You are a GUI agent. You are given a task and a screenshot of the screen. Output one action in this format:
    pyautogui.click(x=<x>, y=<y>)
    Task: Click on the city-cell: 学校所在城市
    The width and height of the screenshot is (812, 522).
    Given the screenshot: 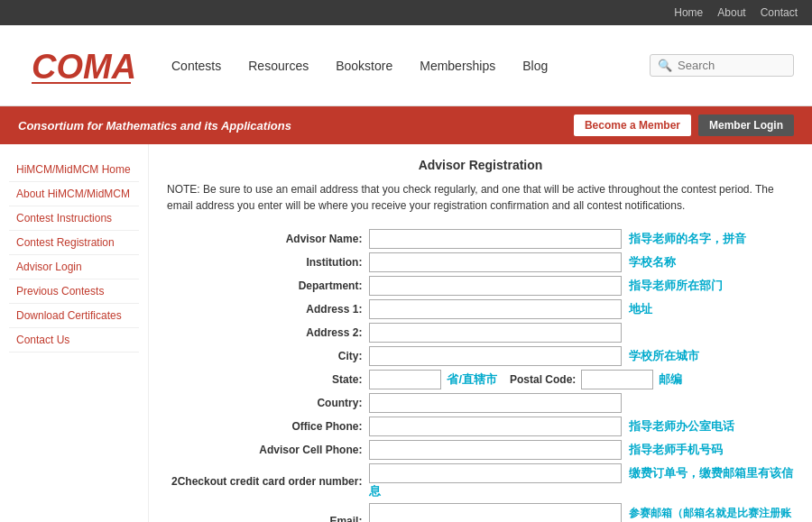 What is the action you would take?
    pyautogui.click(x=581, y=356)
    